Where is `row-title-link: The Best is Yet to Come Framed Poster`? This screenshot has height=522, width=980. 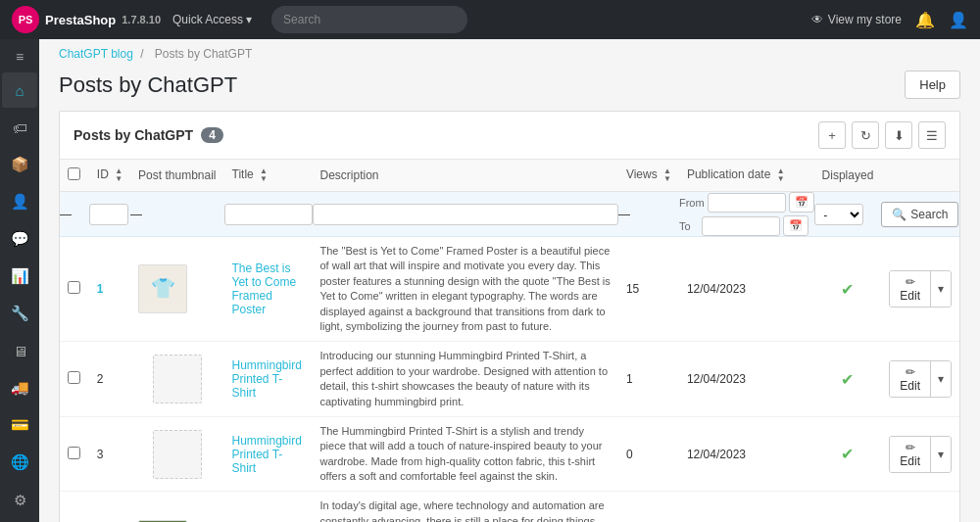
row-title-link: The Best is Yet to Come Framed Poster is located at coordinates (265, 289).